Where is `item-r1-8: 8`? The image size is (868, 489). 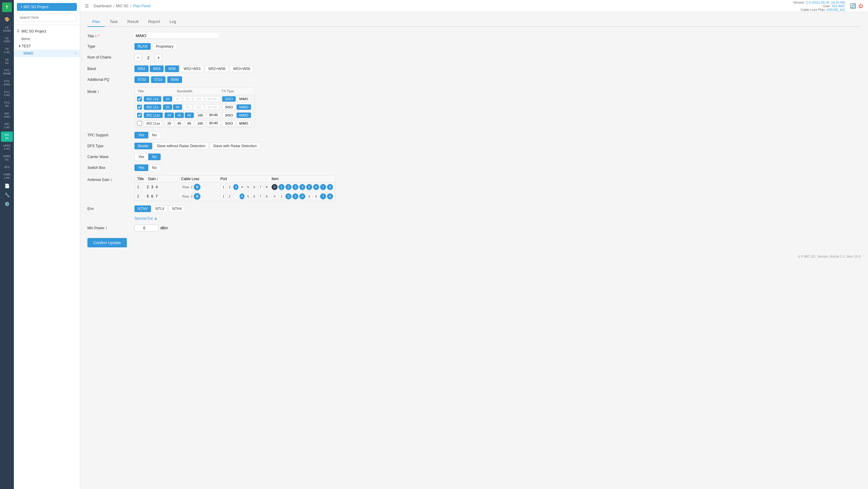 item-r1-8: 8 is located at coordinates (330, 187).